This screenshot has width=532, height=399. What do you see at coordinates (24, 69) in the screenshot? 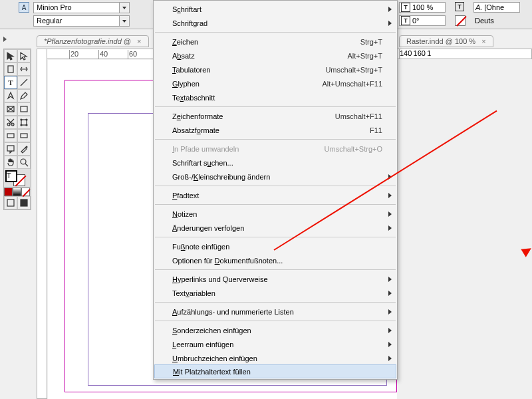
I see `gap-tool` at bounding box center [24, 69].